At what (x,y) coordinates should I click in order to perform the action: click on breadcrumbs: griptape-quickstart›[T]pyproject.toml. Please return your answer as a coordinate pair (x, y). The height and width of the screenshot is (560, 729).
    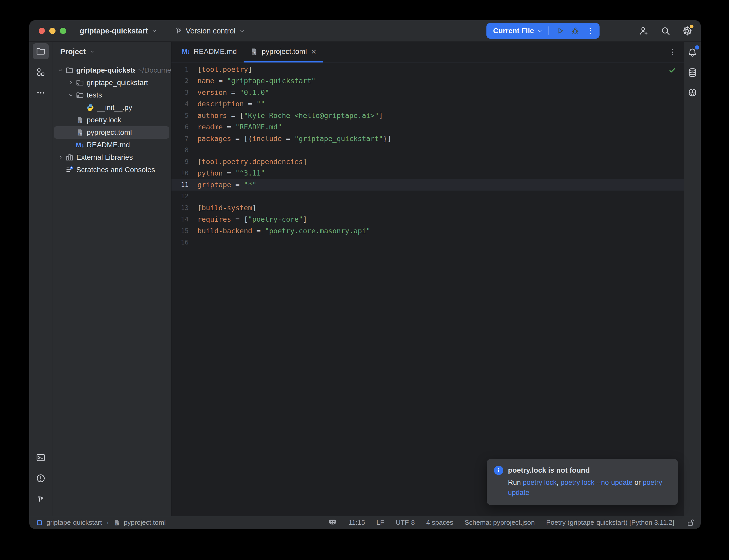
    Looking at the image, I should click on (182, 523).